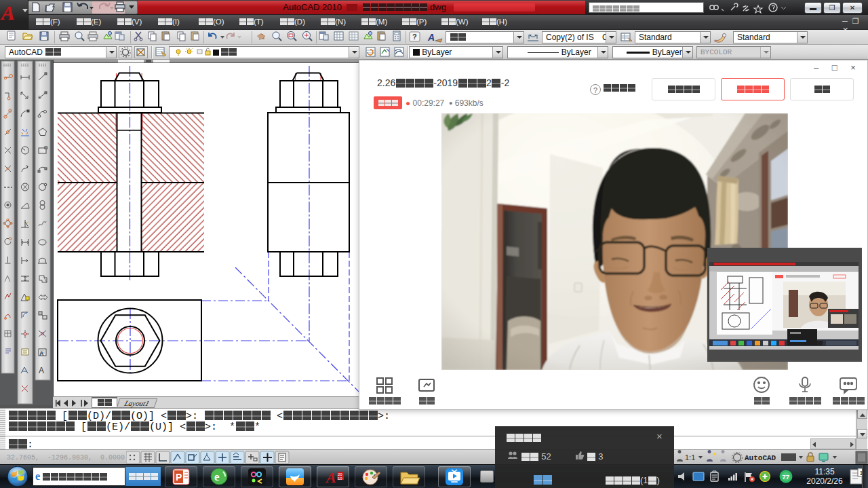 The width and height of the screenshot is (868, 488). Describe the element at coordinates (787, 476) in the screenshot. I see `svg-text: 77` at that location.